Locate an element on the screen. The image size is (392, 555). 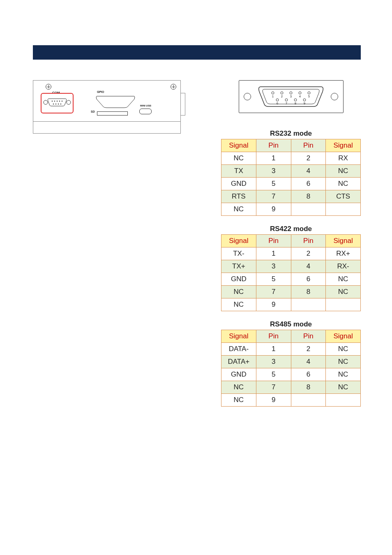
mount-hole-icon is located at coordinates (247, 97).